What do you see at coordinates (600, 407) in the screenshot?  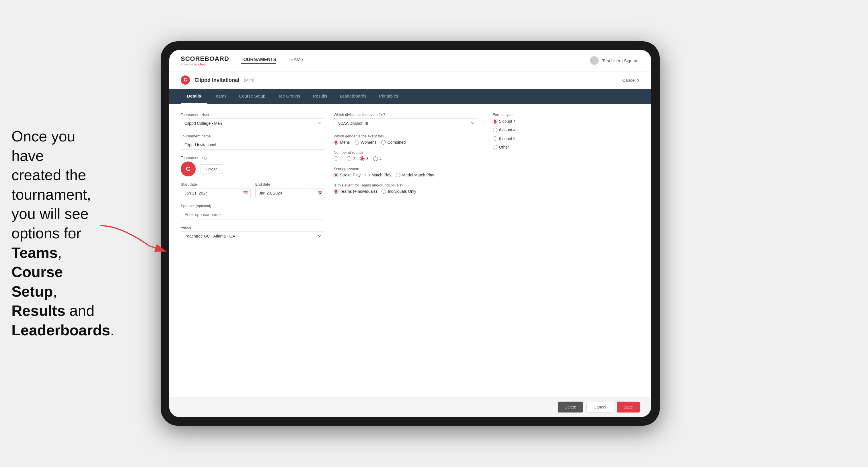 I see `cancel-button: Cancel` at bounding box center [600, 407].